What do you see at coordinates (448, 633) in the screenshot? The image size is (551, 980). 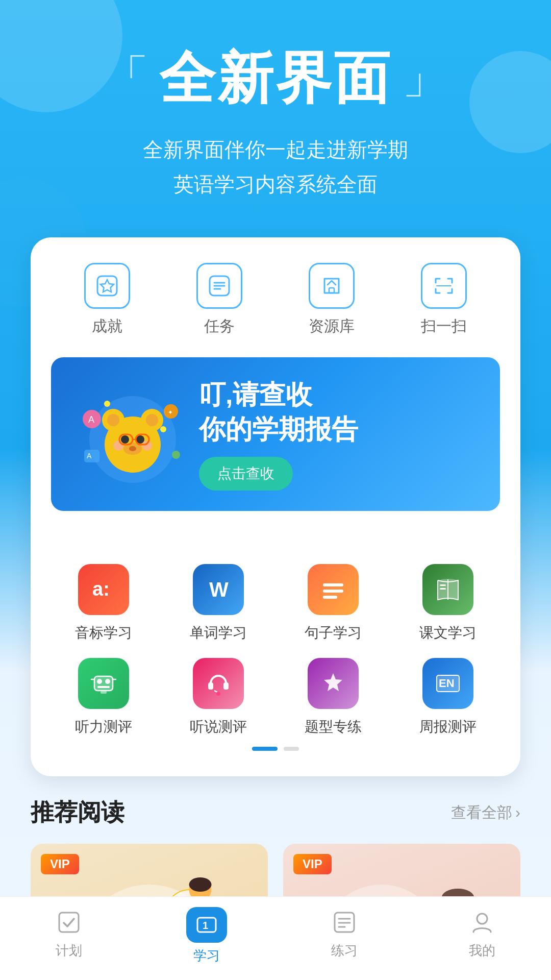 I see `textbook-label: 课文学习` at bounding box center [448, 633].